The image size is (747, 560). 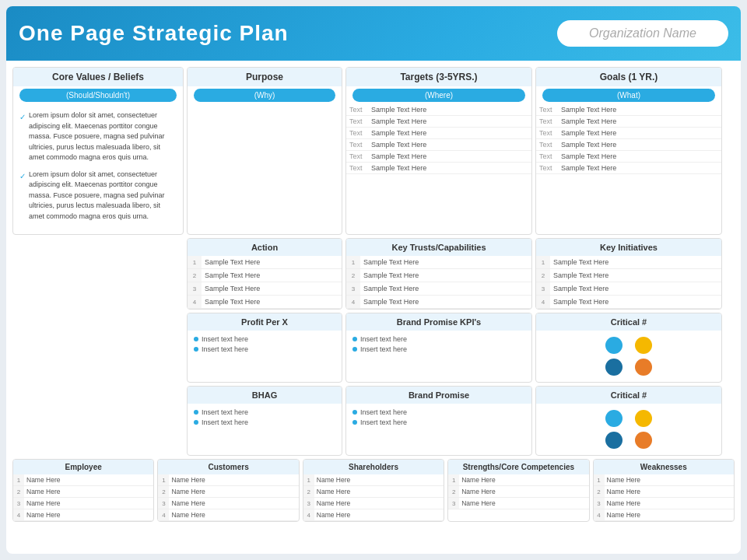 I want to click on goals-subheader: (What), so click(x=629, y=95).